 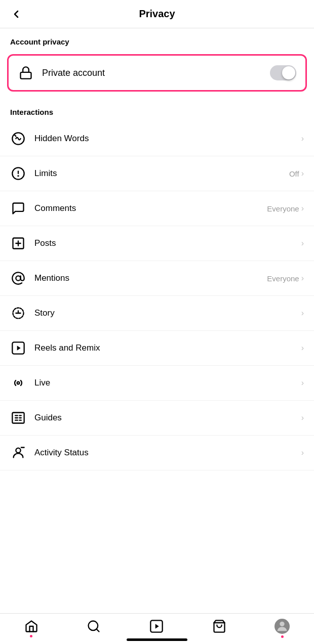 What do you see at coordinates (157, 453) in the screenshot?
I see `list-item-activity-status: Activity Status ›` at bounding box center [157, 453].